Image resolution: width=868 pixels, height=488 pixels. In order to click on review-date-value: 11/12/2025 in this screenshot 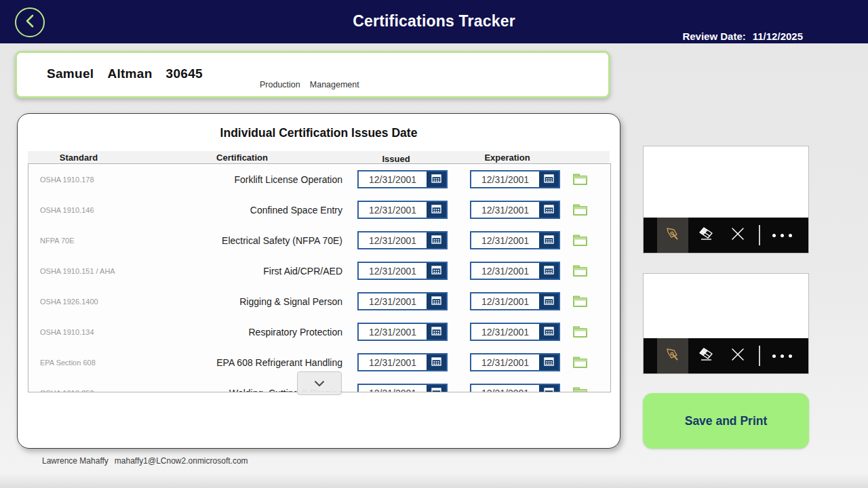, I will do `click(778, 37)`.